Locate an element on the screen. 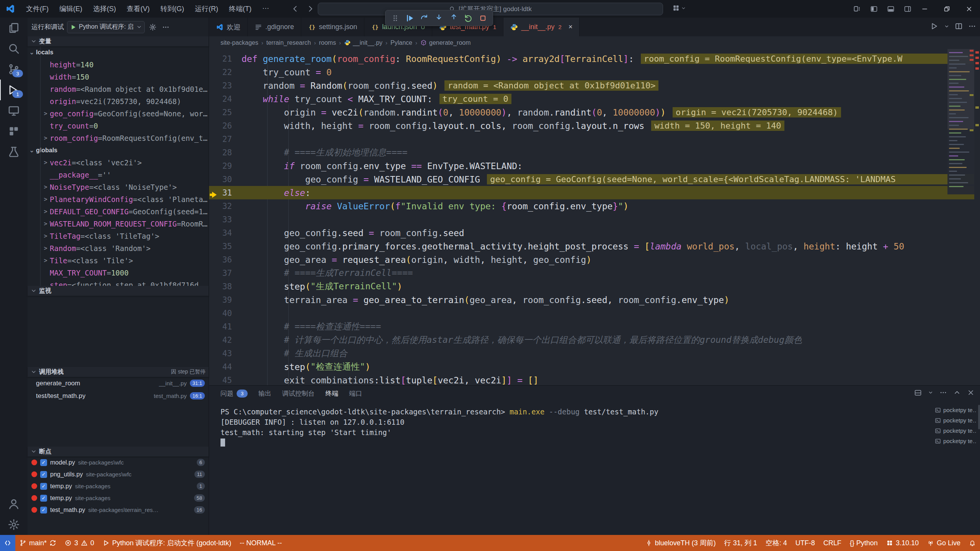 The height and width of the screenshot is (551, 980). code-line-22: 22 try_count = 0 is located at coordinates (595, 72).